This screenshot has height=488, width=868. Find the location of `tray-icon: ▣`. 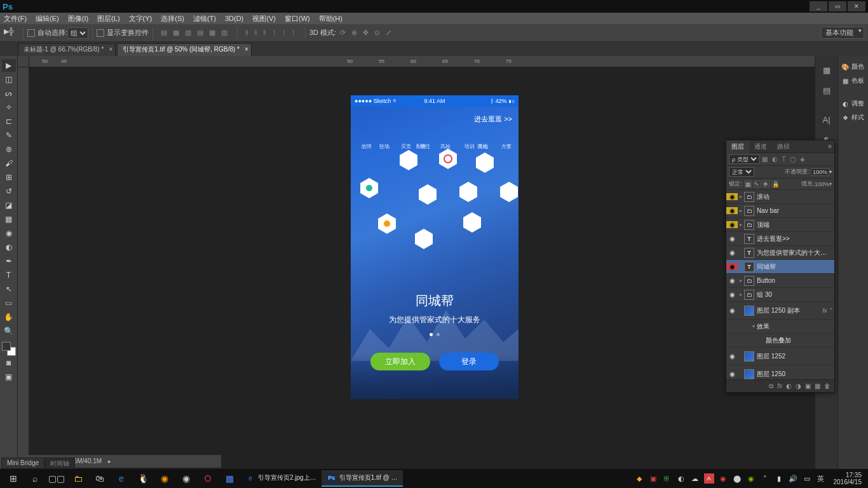

tray-icon: ▣ is located at coordinates (653, 478).